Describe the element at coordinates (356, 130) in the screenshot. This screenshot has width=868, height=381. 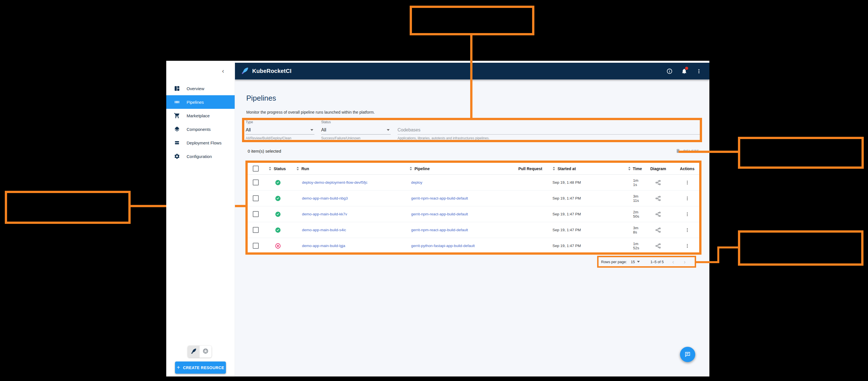
I see `status-filter-select: All` at that location.